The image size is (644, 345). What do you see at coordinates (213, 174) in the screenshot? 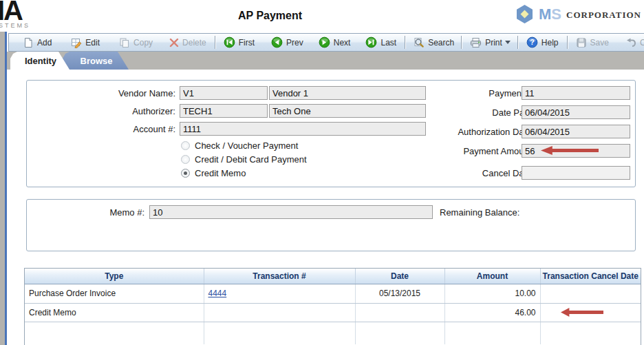
I see `radio-credit-memo: Credit Memo` at bounding box center [213, 174].